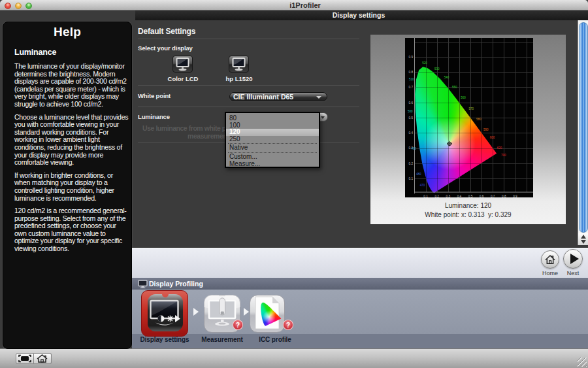 This screenshot has width=588, height=368. What do you see at coordinates (493, 137) in the screenshot?
I see `svg-text: 600` at bounding box center [493, 137].